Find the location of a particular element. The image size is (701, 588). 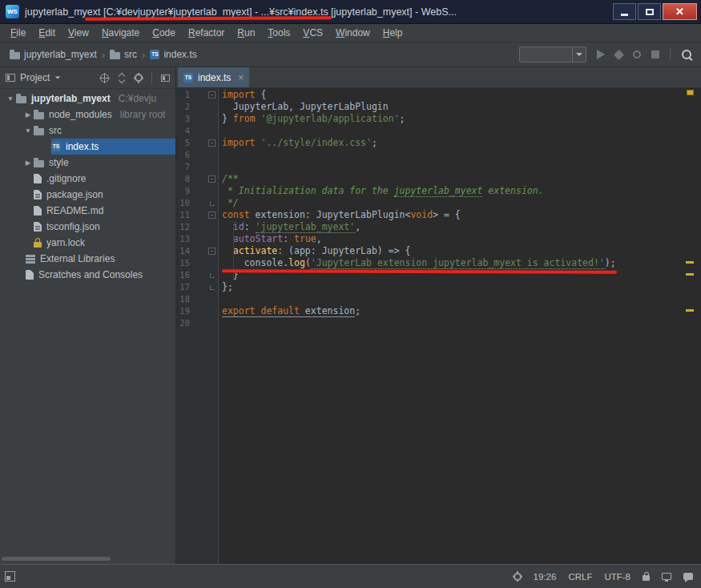

minimize-button is located at coordinates (625, 11).